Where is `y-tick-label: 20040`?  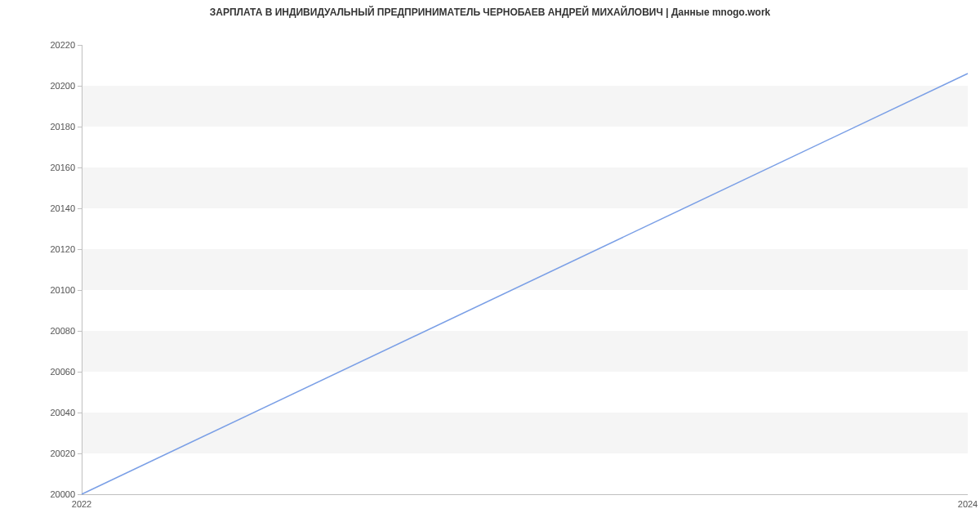 y-tick-label: 20040 is located at coordinates (42, 413).